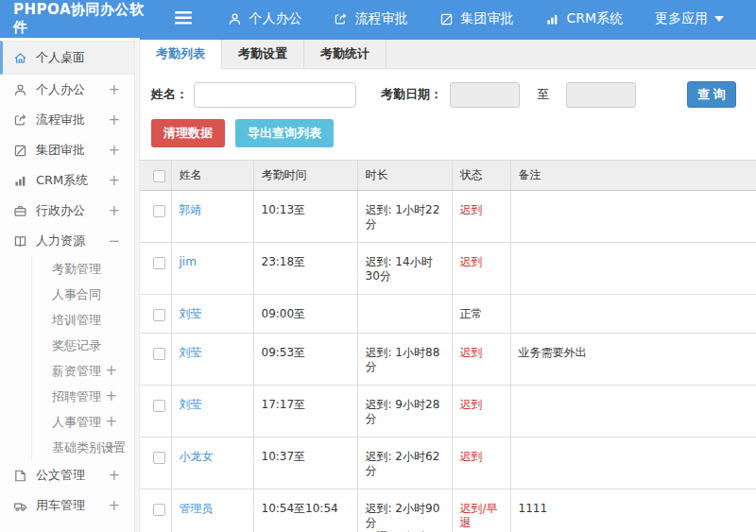 This screenshot has height=532, width=756. I want to click on sidebar-item-label: 流程审批, so click(60, 120).